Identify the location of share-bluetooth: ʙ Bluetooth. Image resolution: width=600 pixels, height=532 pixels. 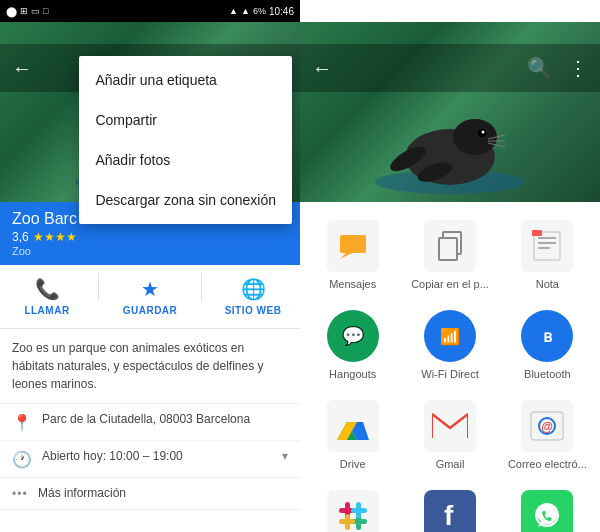
(548, 345).